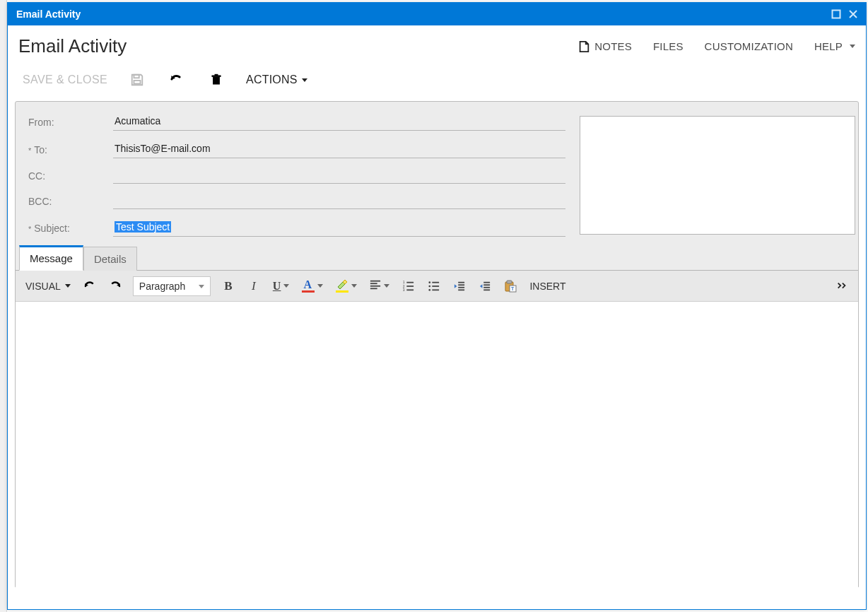  Describe the element at coordinates (271, 80) in the screenshot. I see `actions-label: ACTIONS` at that location.